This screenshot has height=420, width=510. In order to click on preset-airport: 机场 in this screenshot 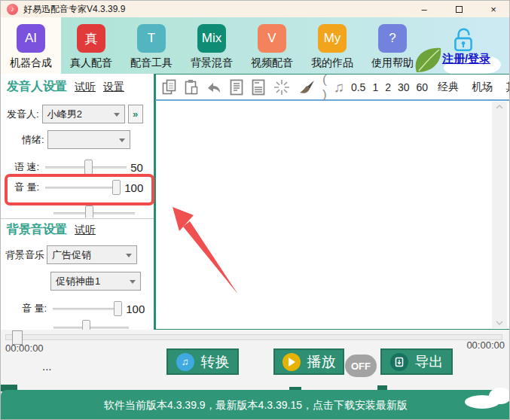, I will do `click(482, 87)`.